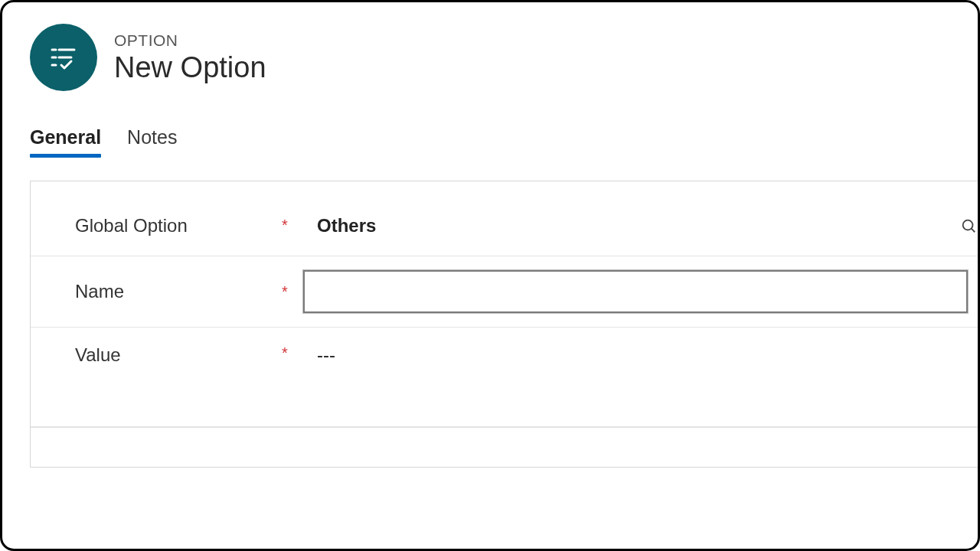 This screenshot has width=980, height=551. What do you see at coordinates (178, 226) in the screenshot?
I see `label-global-option: Global Option` at bounding box center [178, 226].